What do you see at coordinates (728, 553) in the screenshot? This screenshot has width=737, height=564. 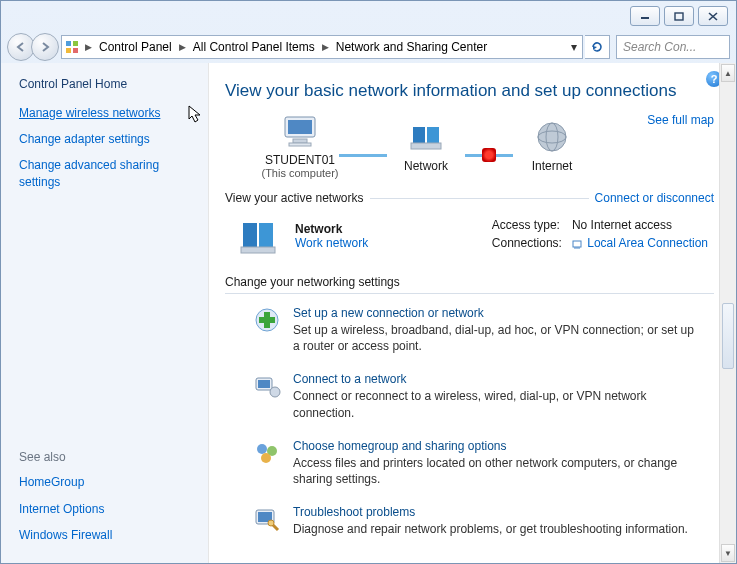 I see `scroll-down-button: ▼` at bounding box center [728, 553].